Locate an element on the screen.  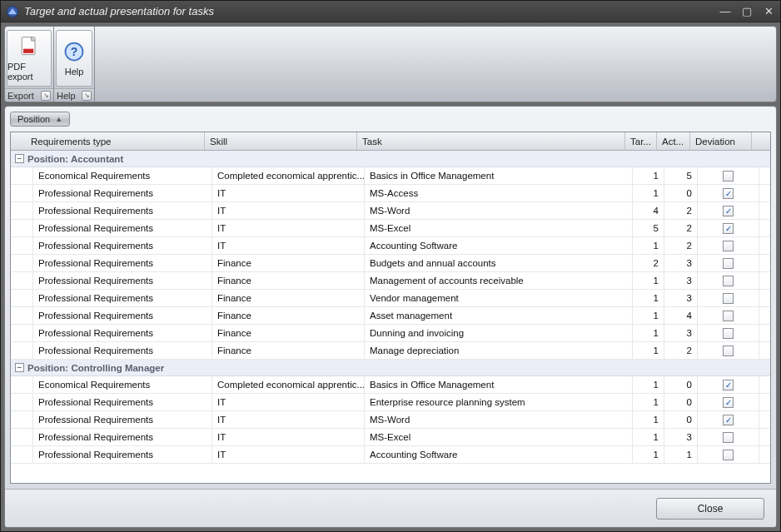
help-button: ? Help is located at coordinates (74, 58).